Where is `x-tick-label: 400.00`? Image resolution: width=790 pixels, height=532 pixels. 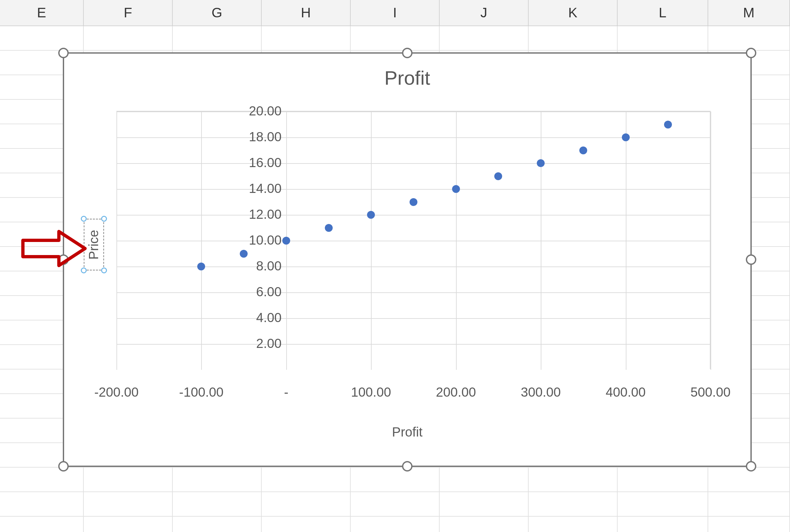 x-tick-label: 400.00 is located at coordinates (625, 392).